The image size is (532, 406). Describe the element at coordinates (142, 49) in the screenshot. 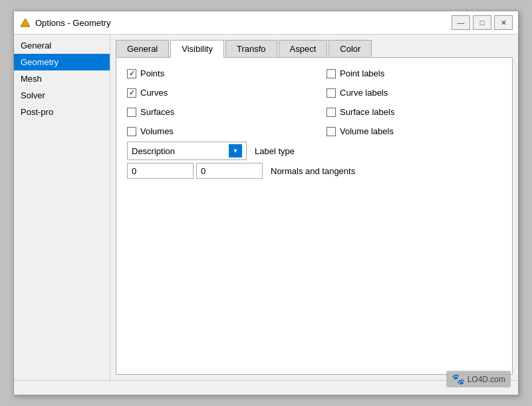

I see `tab-general: General` at that location.